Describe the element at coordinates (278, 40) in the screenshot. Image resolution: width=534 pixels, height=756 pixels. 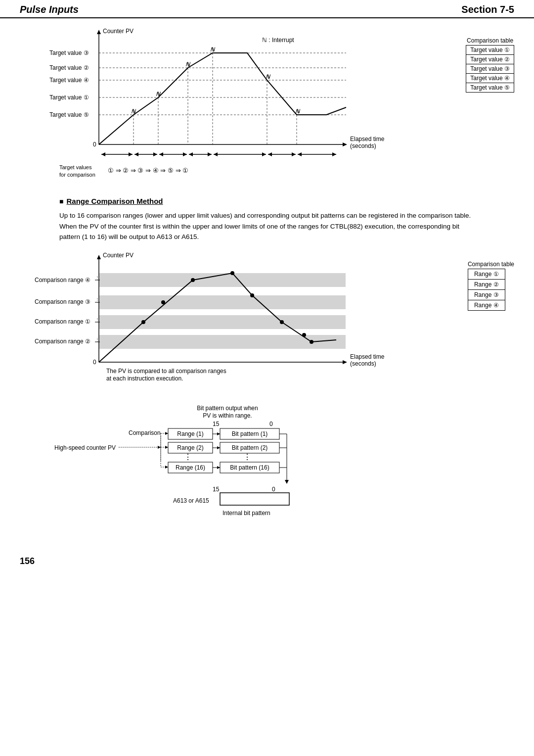
I see `interrupt-label: ℕ : Interrupt` at that location.